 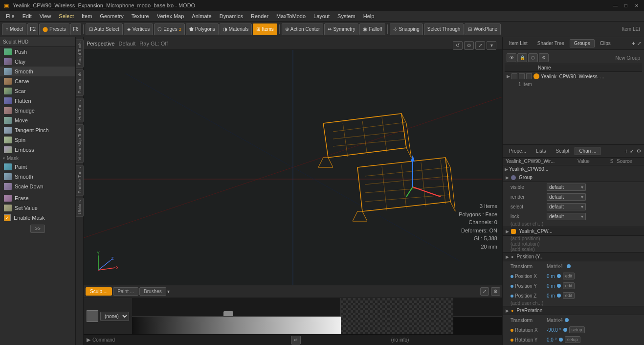 I want to click on maximize-button: □, so click(x=626, y=5).